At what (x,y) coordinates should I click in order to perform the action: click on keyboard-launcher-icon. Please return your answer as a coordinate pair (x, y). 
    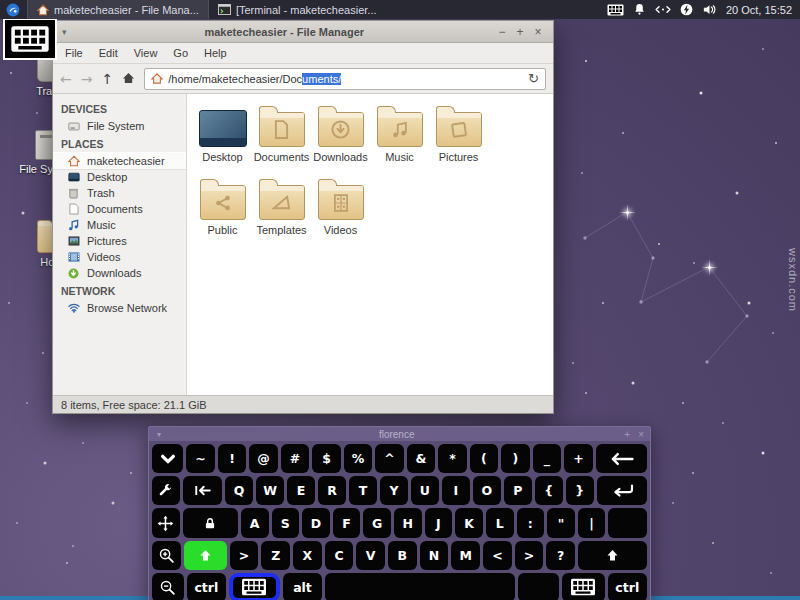
    Looking at the image, I should click on (30, 39).